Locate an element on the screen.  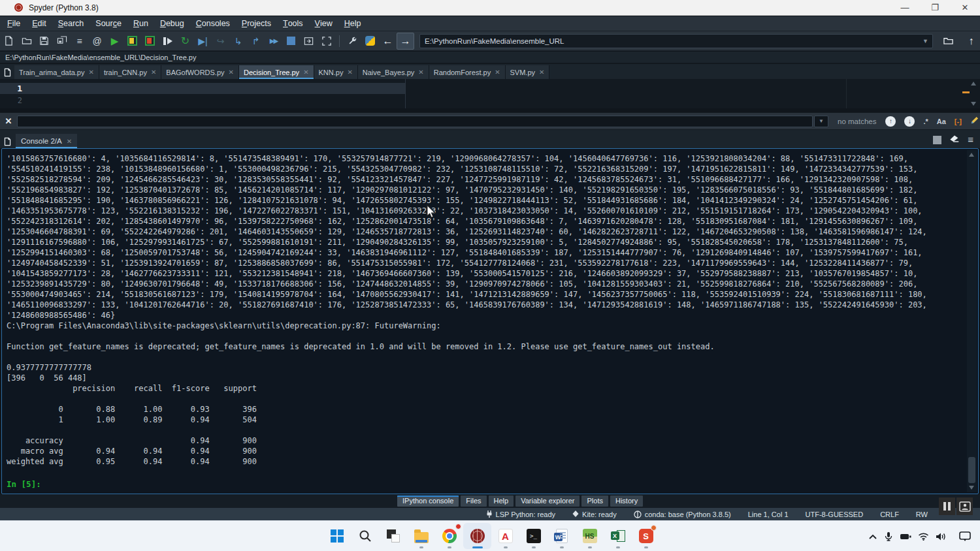
taskbar-file-explorer-button is located at coordinates (421, 536).